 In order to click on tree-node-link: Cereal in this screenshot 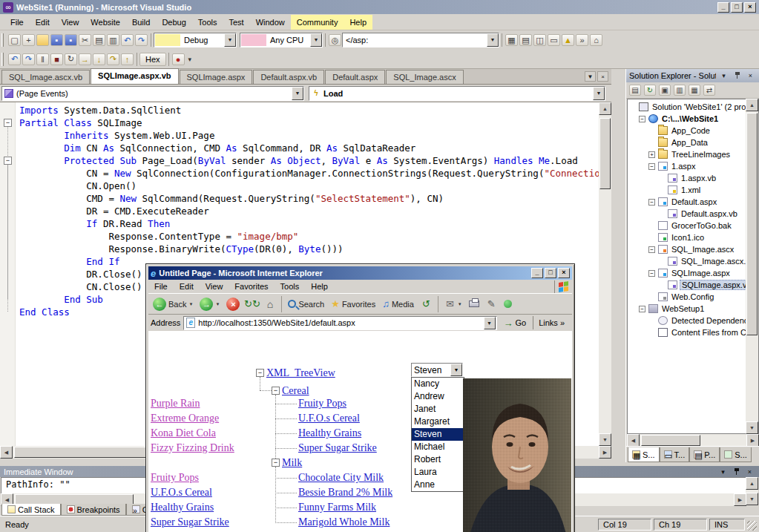, I will do `click(295, 390)`.